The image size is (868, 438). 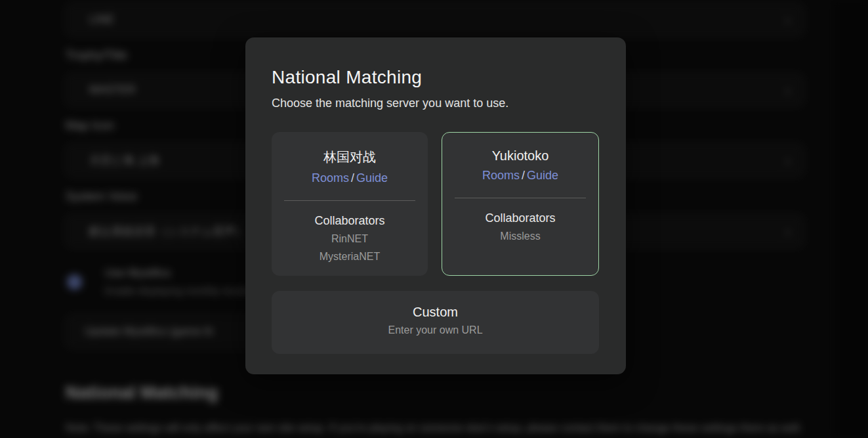 I want to click on server-options-row: 林国对战 Rooms/Guide Collaborators RinNET My…, so click(x=436, y=204).